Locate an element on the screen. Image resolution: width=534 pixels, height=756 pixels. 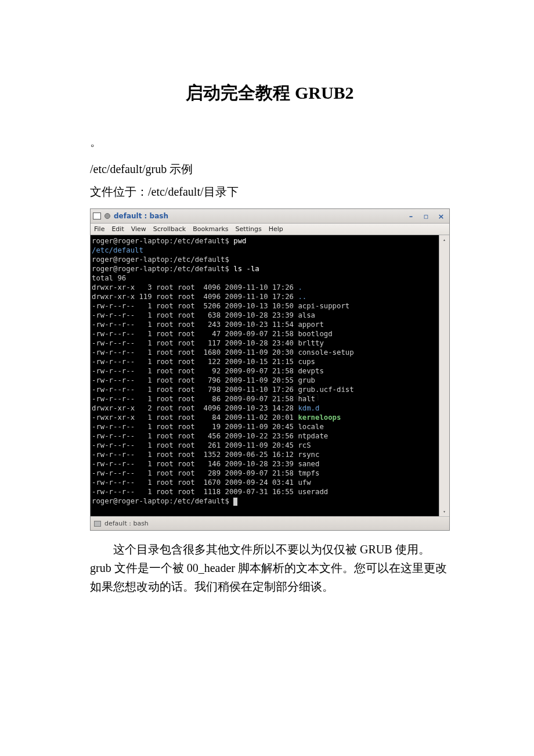
menu-bookmarks: Bookmarks is located at coordinates (210, 229).